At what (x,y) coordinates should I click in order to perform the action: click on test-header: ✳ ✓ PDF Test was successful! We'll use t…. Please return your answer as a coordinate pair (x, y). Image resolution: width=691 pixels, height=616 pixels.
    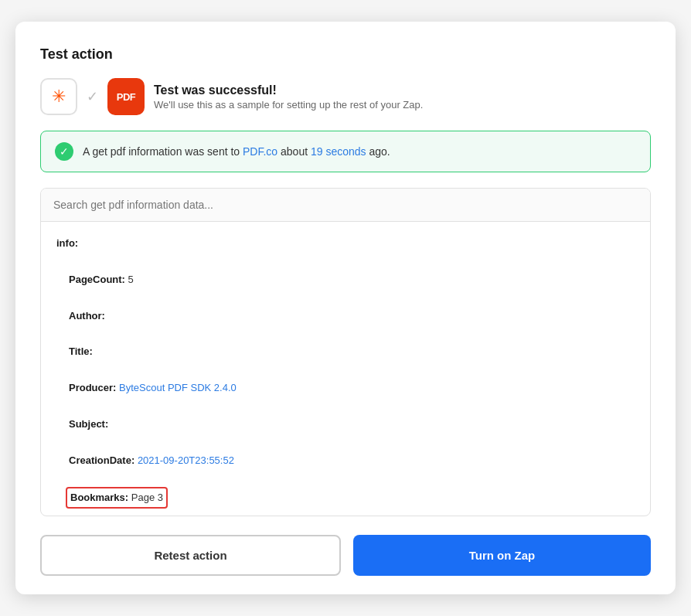
    Looking at the image, I should click on (346, 97).